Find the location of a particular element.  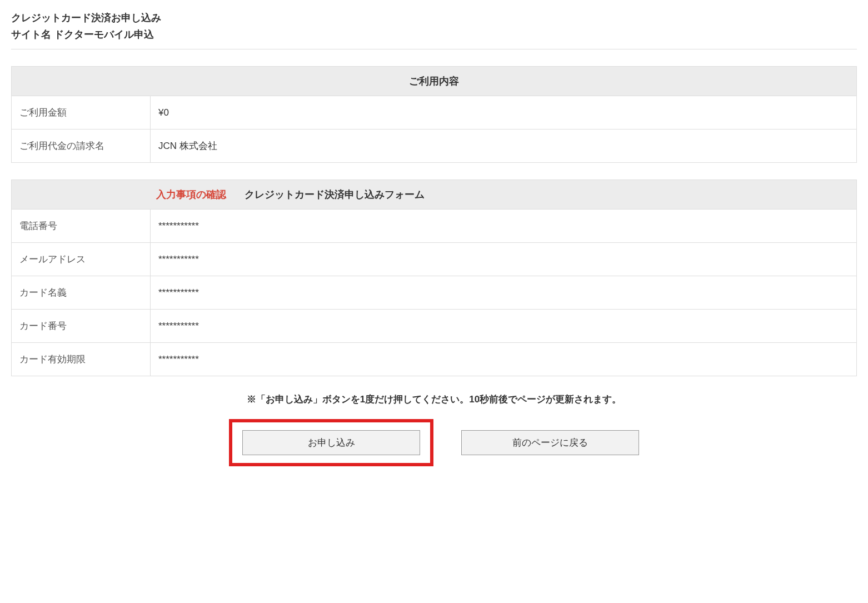

site-label: サイト名 is located at coordinates (31, 34).